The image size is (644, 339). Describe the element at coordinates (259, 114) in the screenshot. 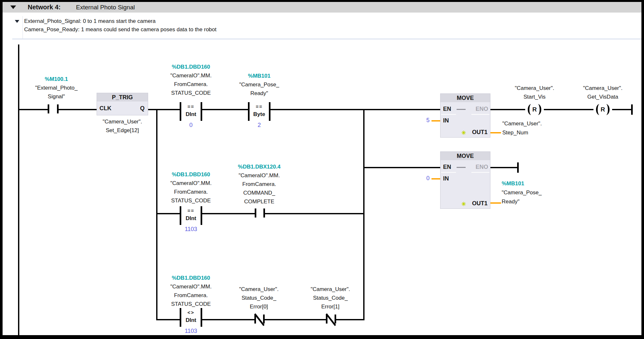

I see `cmp2-data-type: Byte` at that location.